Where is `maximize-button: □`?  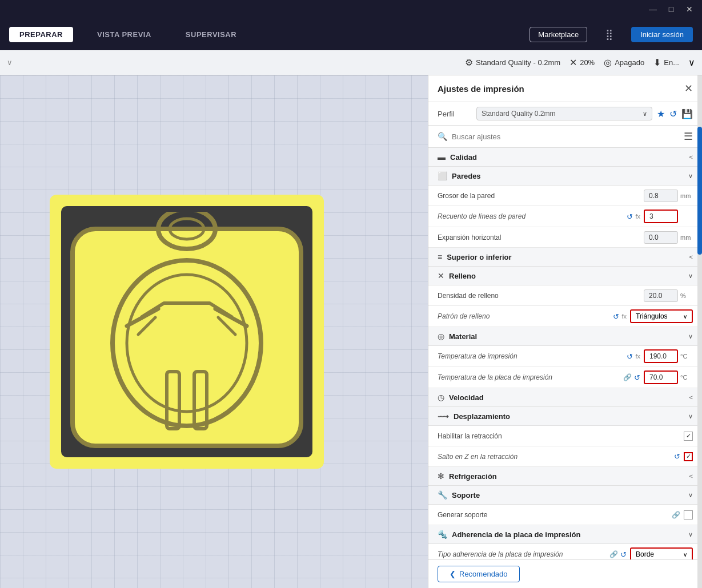 maximize-button: □ is located at coordinates (671, 9).